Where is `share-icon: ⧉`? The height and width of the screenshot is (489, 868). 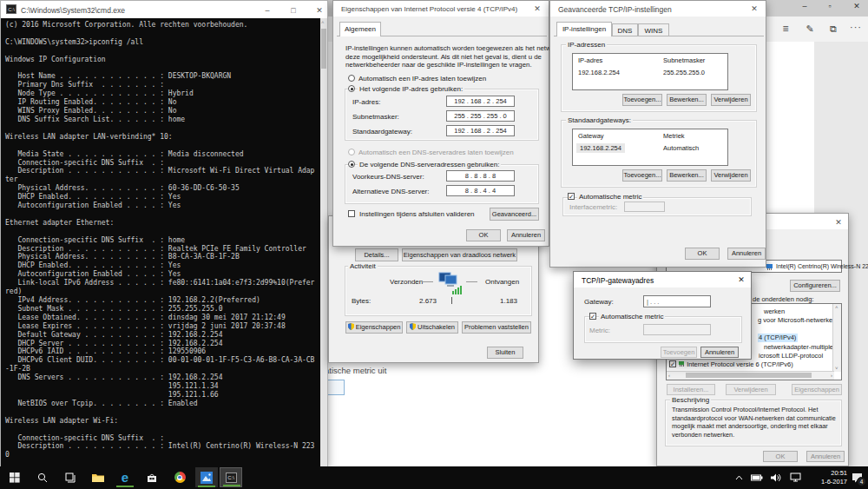
share-icon: ⧉ is located at coordinates (833, 29).